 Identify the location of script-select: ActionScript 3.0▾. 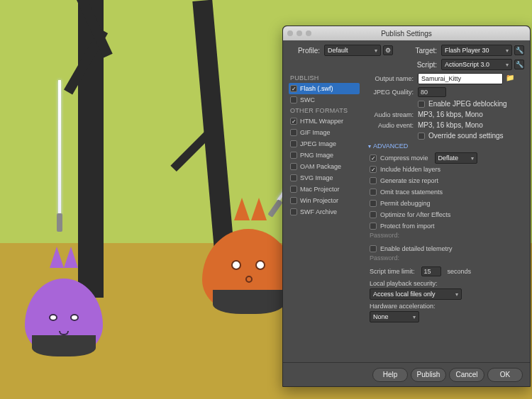
(477, 64).